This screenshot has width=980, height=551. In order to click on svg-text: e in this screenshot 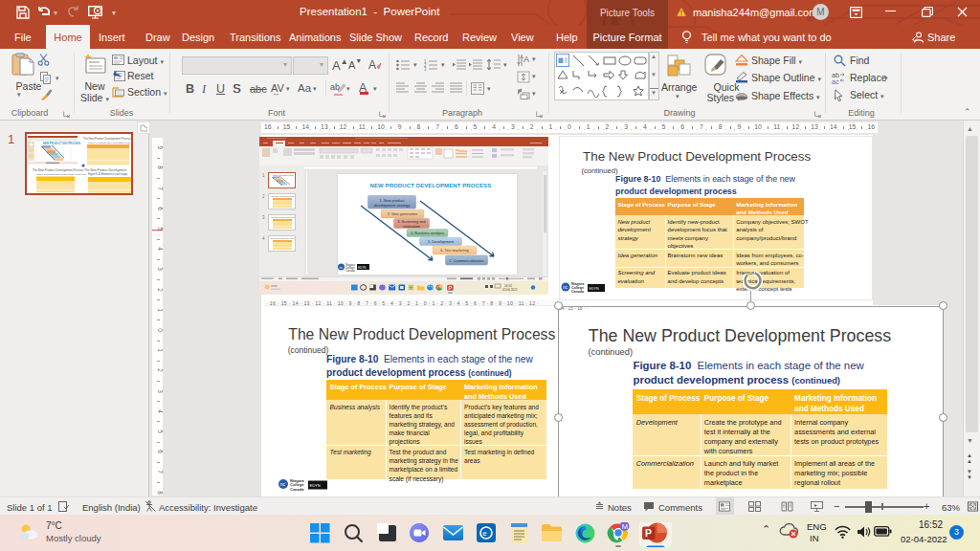, I will do `click(484, 534)`.